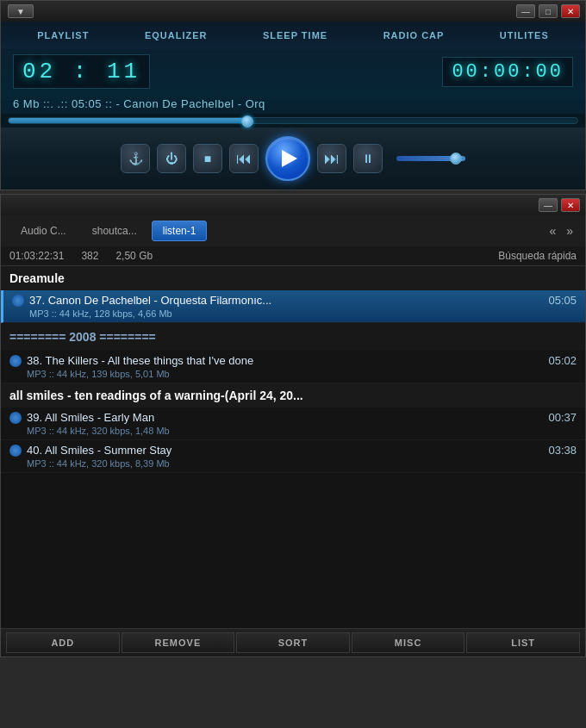  I want to click on track-40-title: 40. All Smiles - Summer Stay, so click(284, 450).